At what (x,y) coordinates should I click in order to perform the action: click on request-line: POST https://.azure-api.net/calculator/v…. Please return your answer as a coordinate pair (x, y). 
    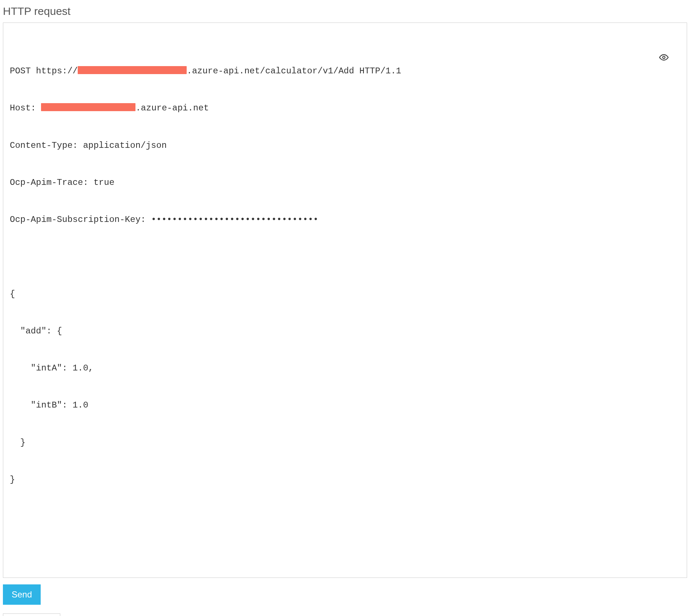
    Looking at the image, I should click on (345, 71).